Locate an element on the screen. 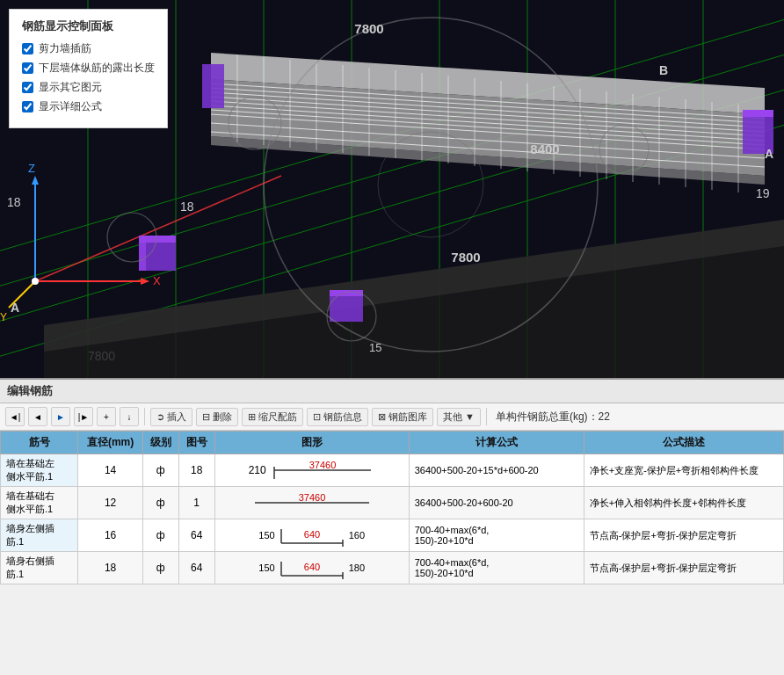 The image size is (784, 675). cell-formula-2: 36400+500-20+600-20 is located at coordinates (496, 503).